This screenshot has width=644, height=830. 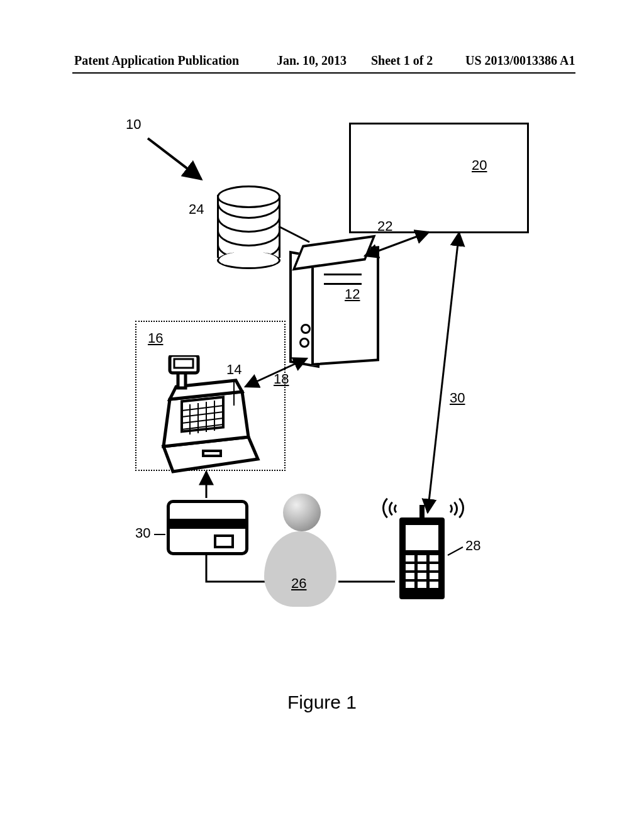 I want to click on figure-caption: Figure 1, so click(x=322, y=702).